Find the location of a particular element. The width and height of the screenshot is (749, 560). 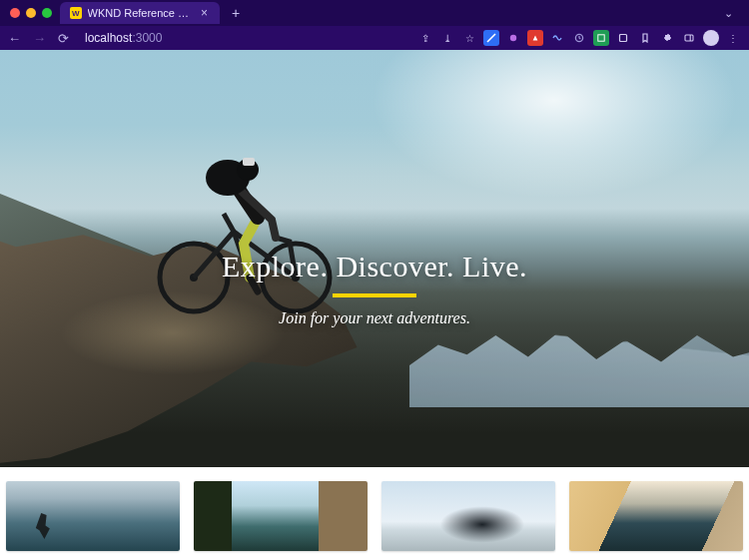

side-panel-icon is located at coordinates (689, 38).